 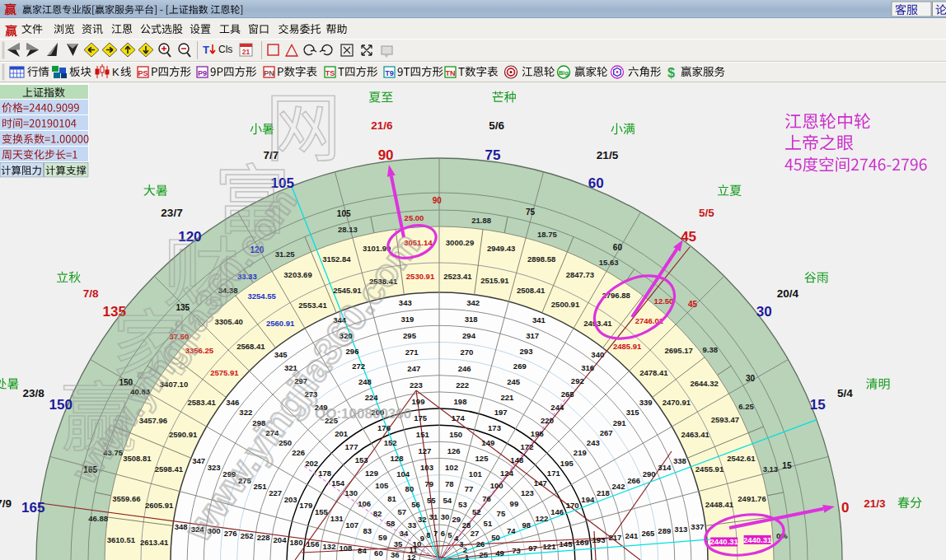 I want to click on svg-text: 2508.41, so click(x=531, y=290).